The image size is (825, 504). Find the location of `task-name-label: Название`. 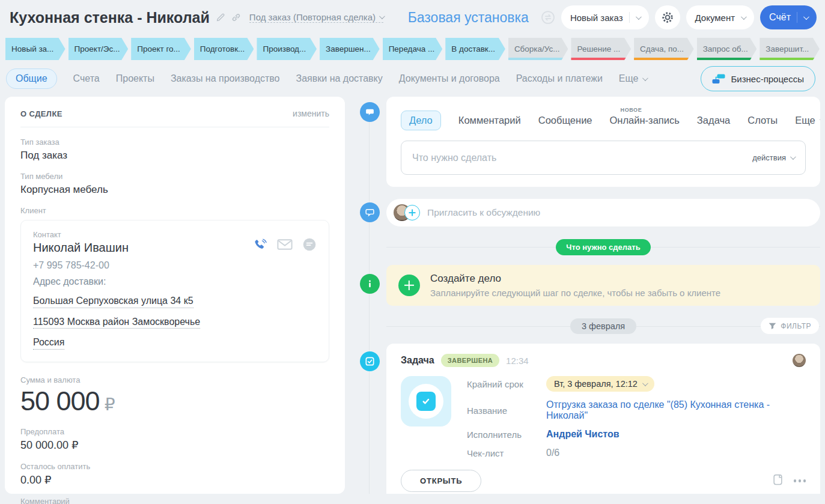

task-name-label: Название is located at coordinates (507, 411).